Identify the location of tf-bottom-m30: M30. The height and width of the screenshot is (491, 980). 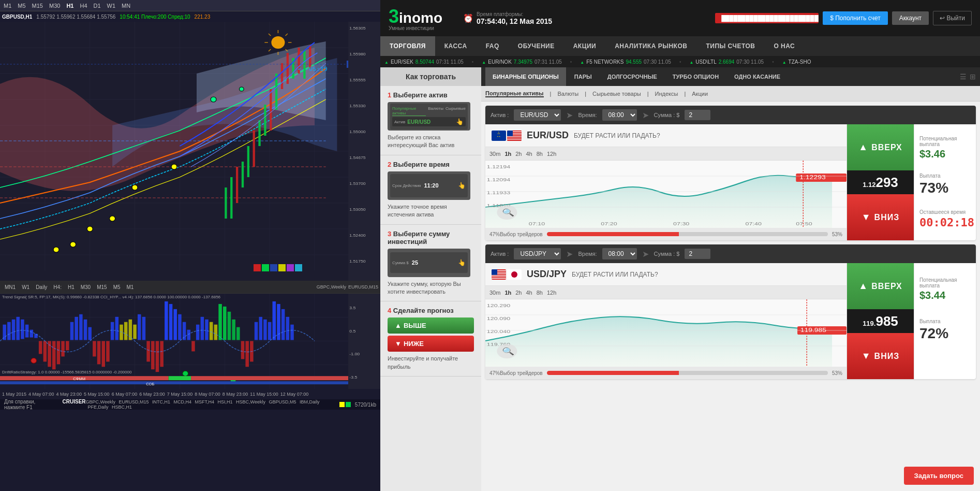
(86, 287).